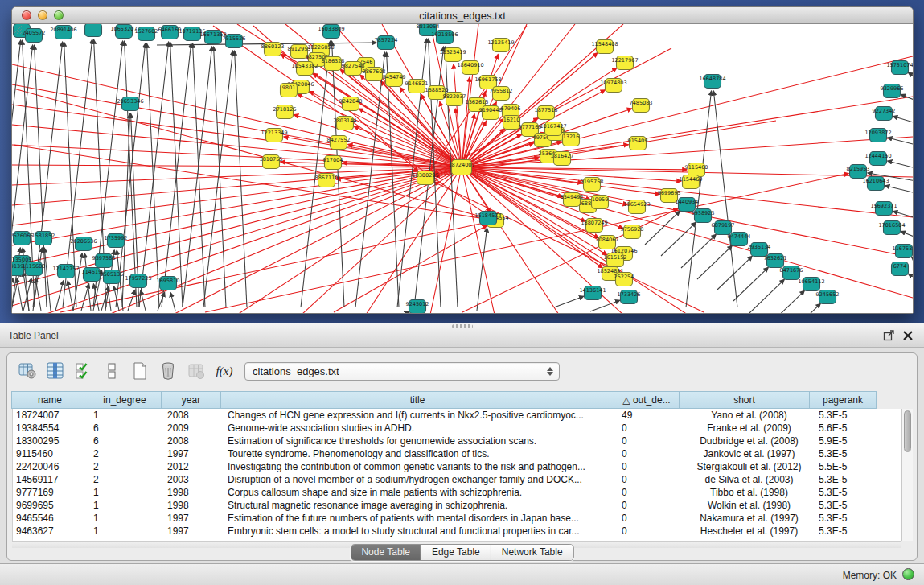 This screenshot has height=585, width=924. Describe the element at coordinates (339, 143) in the screenshot. I see `graph-node: 8427552` at that location.